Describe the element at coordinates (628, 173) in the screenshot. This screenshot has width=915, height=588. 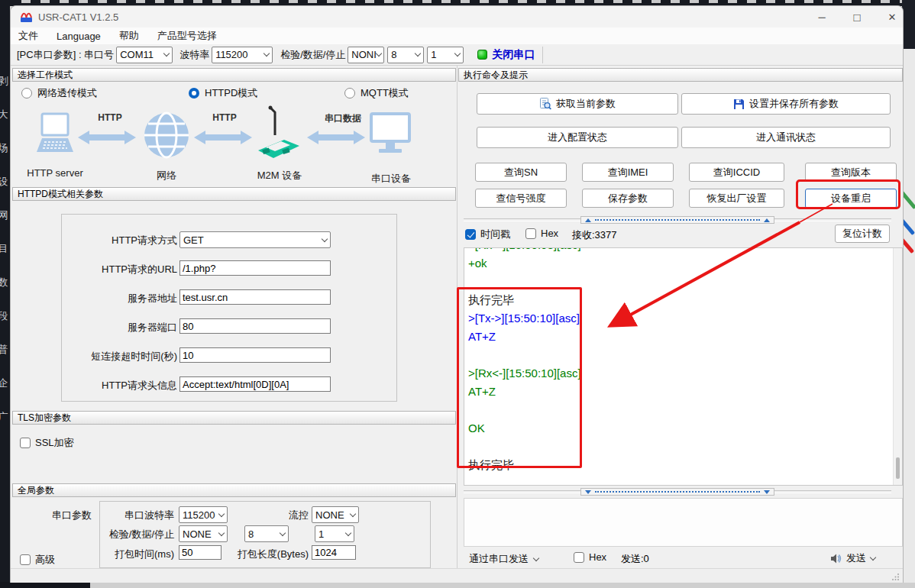
I see `query-imei-button: 查询IMEI` at that location.